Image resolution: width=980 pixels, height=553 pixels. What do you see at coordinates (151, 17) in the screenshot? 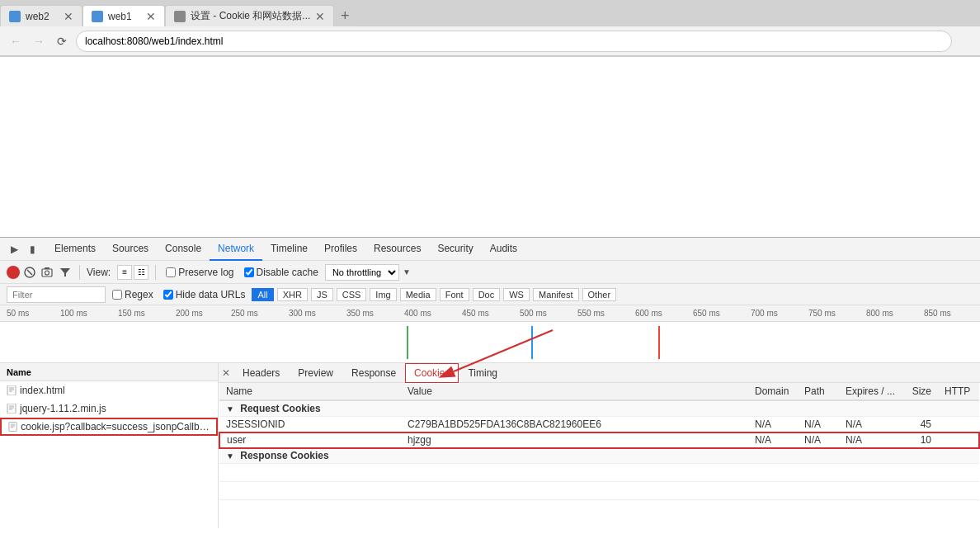
I see `tab-web1-close: ✕` at bounding box center [151, 17].